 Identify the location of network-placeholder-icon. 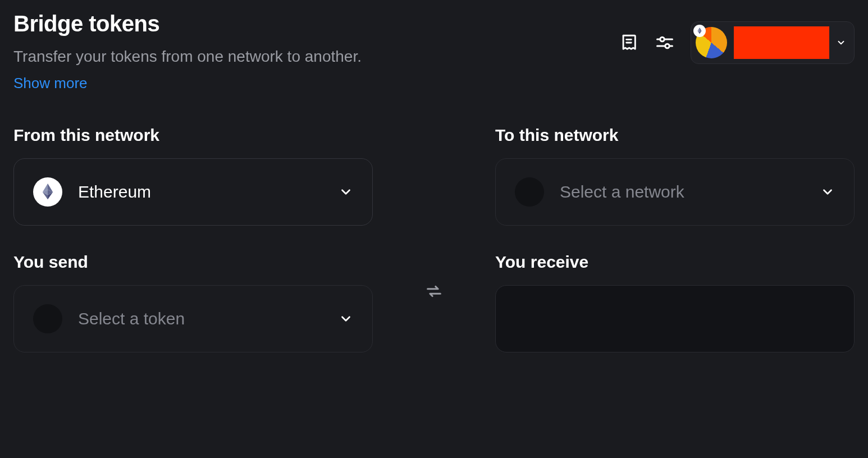
(529, 192).